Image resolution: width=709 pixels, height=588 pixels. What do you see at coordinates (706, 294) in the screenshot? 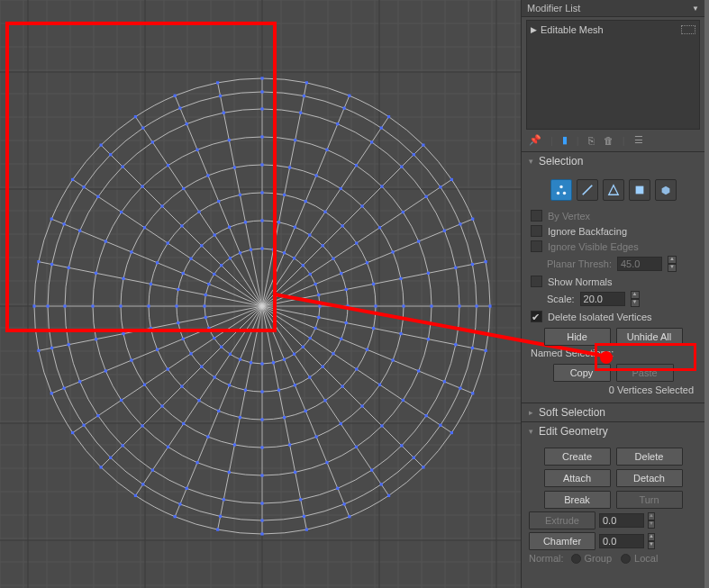
I see `panel-scrollbar` at bounding box center [706, 294].